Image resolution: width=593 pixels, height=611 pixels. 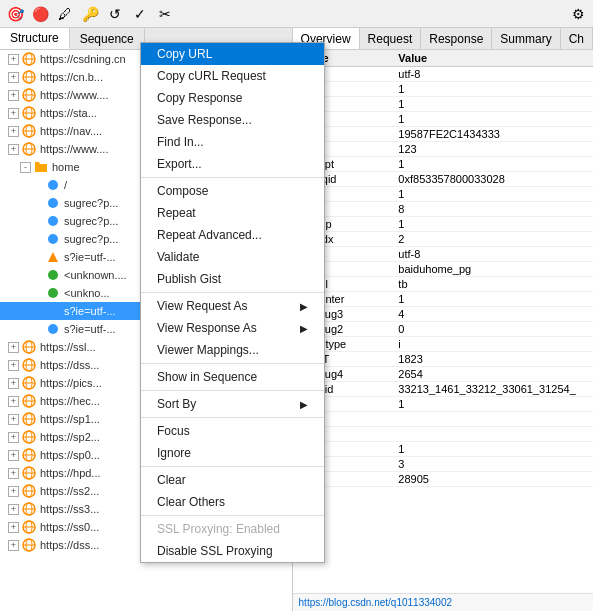 I want to click on table-row: inputT1823, so click(x=443, y=360).